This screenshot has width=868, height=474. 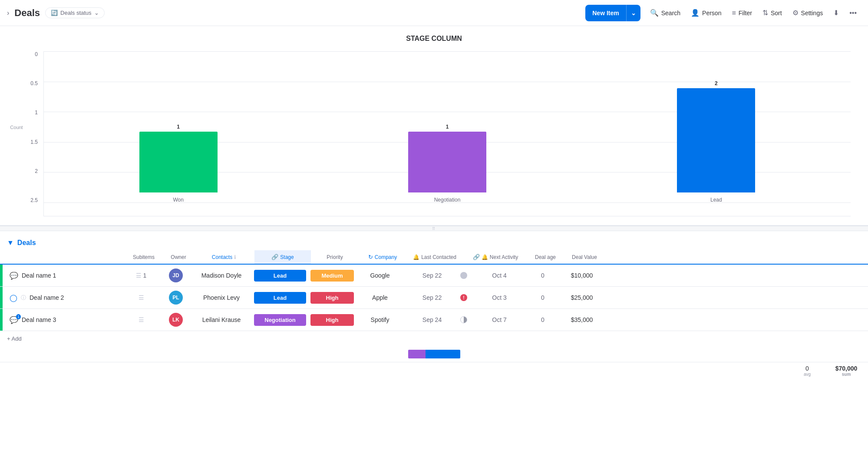 I want to click on more-icon: •••, so click(x=853, y=13).